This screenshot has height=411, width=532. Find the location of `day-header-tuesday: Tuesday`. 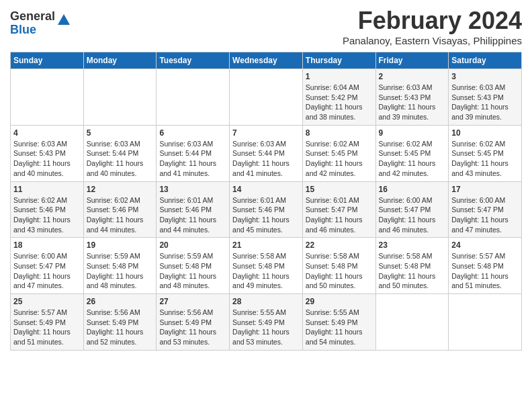

day-header-tuesday: Tuesday is located at coordinates (193, 60).